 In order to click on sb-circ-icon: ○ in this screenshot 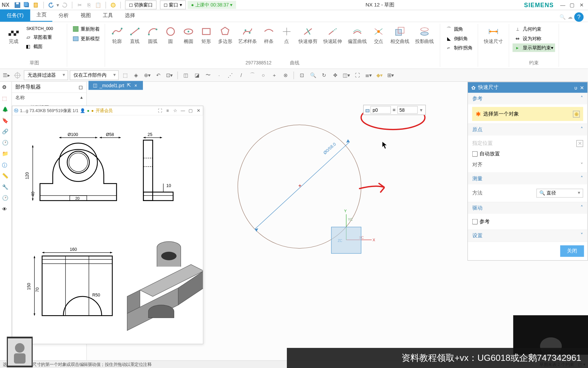, I will do `click(263, 75)`.